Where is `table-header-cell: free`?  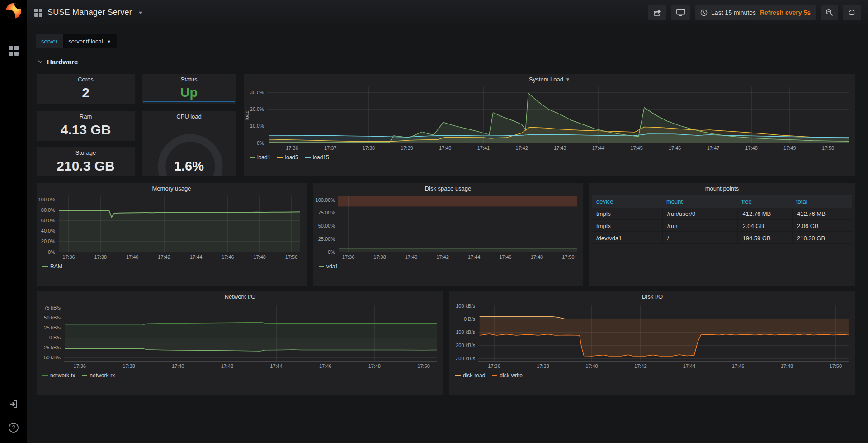 table-header-cell: free is located at coordinates (765, 202).